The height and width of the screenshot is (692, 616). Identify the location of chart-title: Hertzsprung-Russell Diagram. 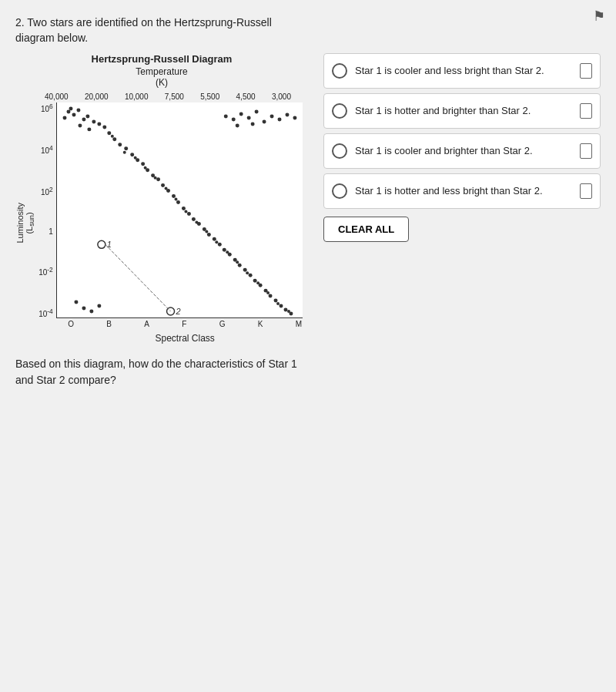
(162, 59).